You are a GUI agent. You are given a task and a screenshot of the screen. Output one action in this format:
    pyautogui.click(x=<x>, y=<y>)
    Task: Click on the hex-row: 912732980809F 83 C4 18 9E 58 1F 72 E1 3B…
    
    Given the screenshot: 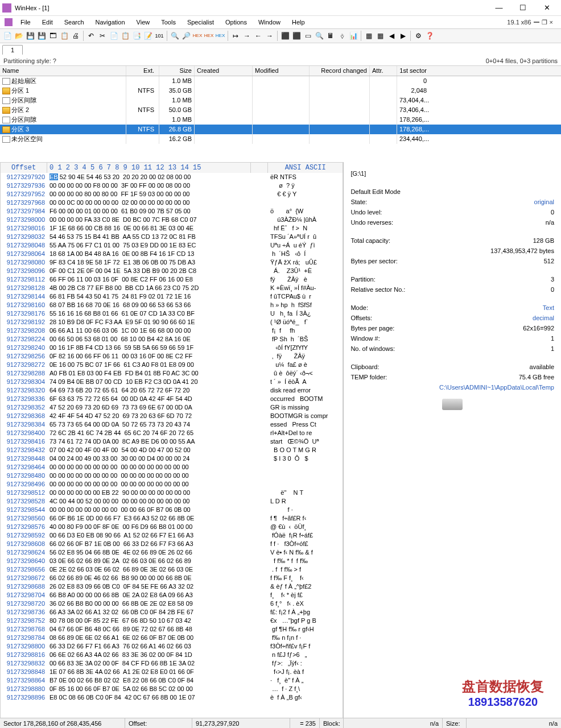 What is the action you would take?
    pyautogui.click(x=172, y=263)
    